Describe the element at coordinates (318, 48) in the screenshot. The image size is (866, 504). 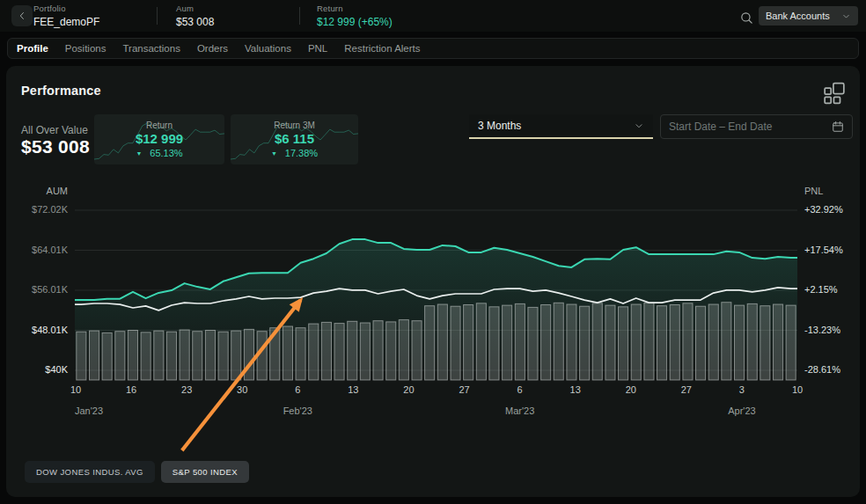
I see `tab-pnl: PNL` at that location.